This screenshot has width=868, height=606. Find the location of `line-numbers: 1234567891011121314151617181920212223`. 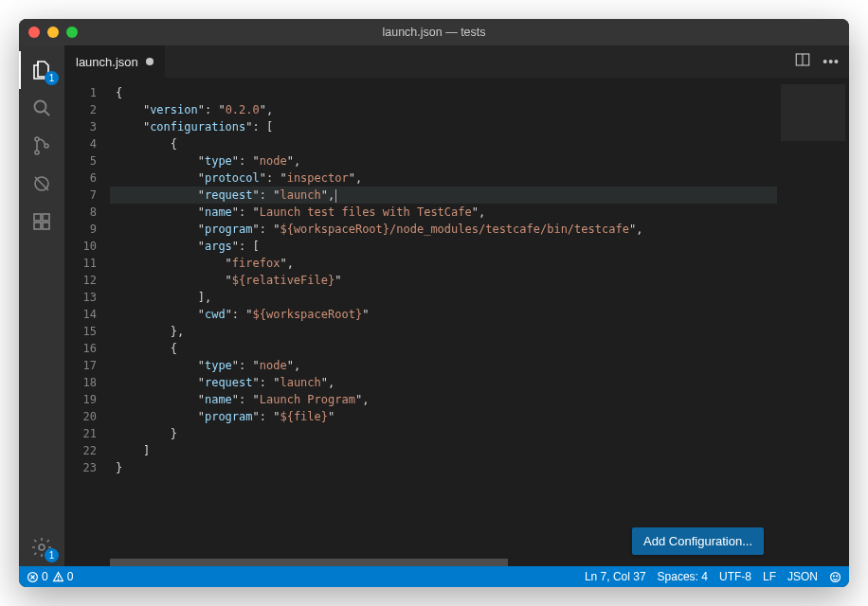

line-numbers: 1234567891011121314151617181920212223 is located at coordinates (87, 324).